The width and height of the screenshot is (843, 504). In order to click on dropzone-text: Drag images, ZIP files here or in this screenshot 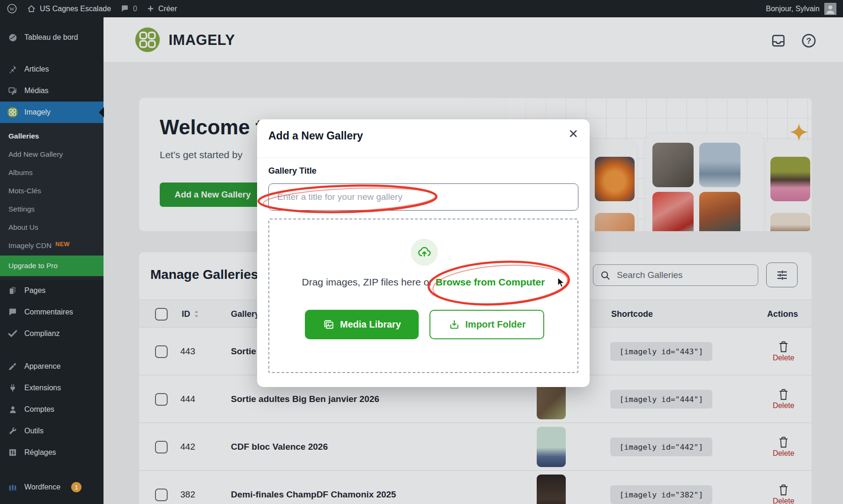, I will do `click(367, 282)`.